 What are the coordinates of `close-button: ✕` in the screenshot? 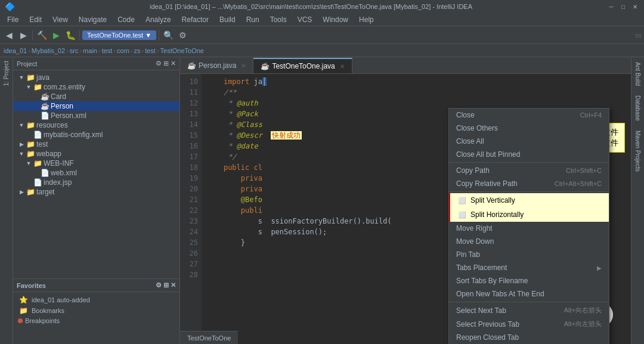 It's located at (635, 7).